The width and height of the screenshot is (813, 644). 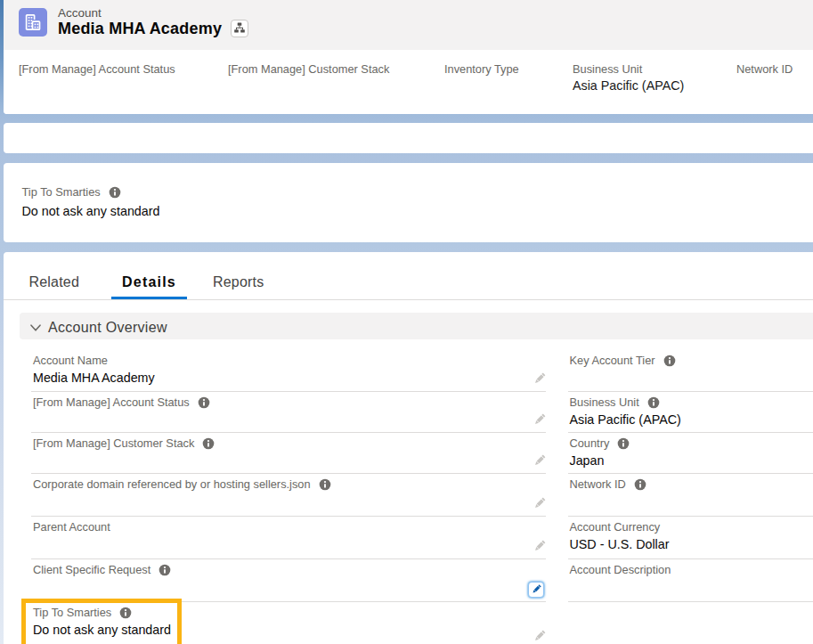 I want to click on field-value: Japan, so click(x=691, y=461).